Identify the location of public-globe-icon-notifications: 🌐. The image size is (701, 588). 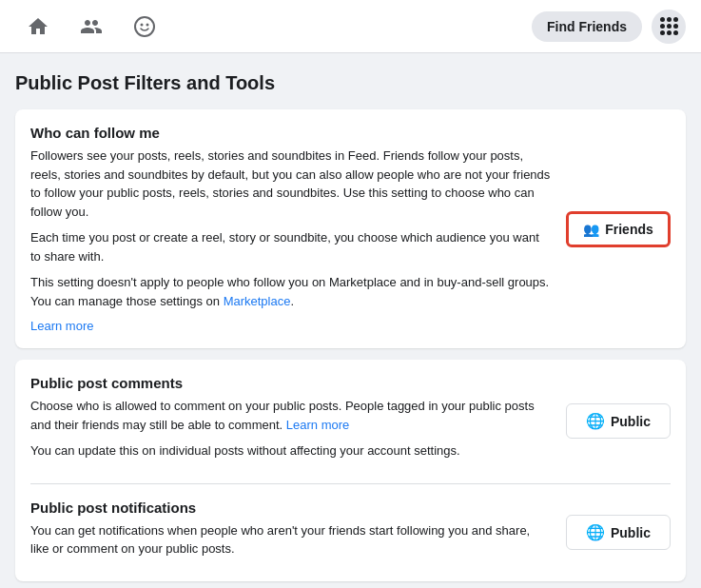
(595, 533).